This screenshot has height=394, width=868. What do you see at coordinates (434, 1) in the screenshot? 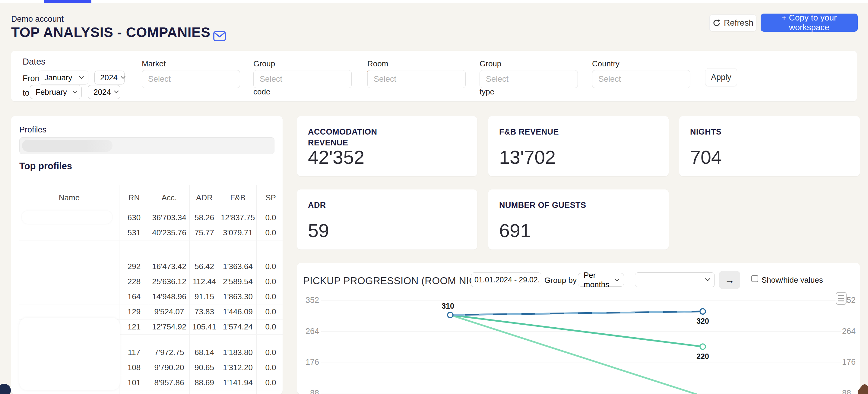
I see `top-strip` at bounding box center [434, 1].